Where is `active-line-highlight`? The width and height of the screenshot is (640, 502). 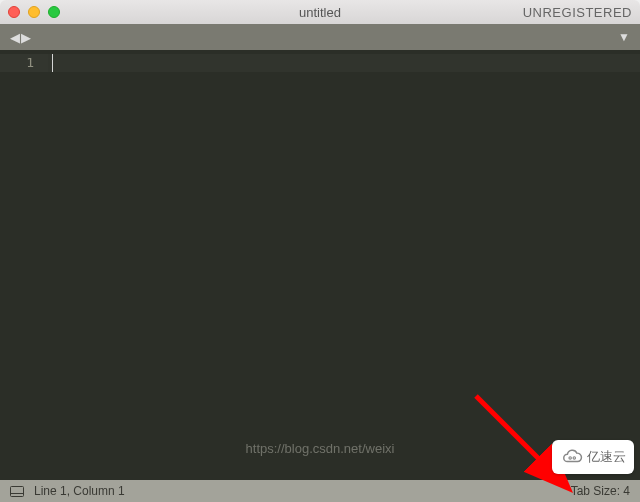
active-line-highlight is located at coordinates (344, 63).